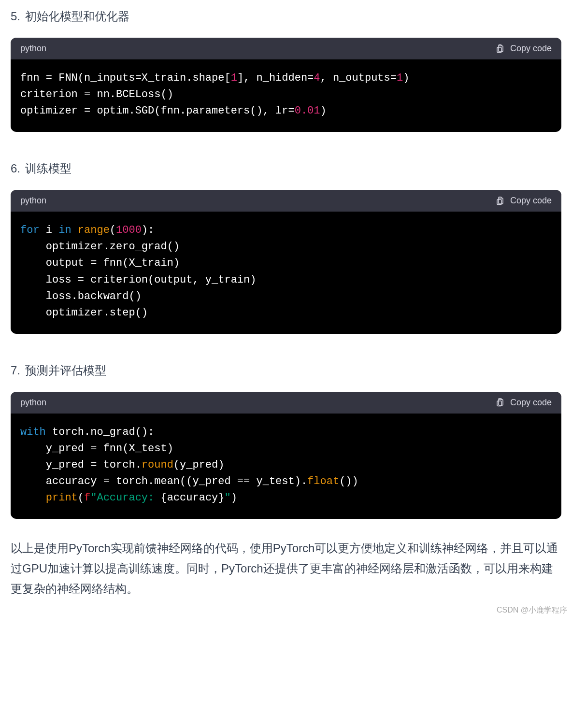 This screenshot has height=728, width=572. Describe the element at coordinates (66, 371) in the screenshot. I see `section-title: 预测并评估模型` at that location.